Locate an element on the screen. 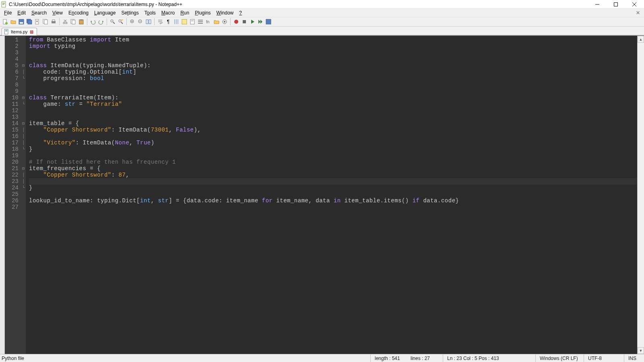 The height and width of the screenshot is (362, 644). menu-file: File is located at coordinates (8, 13).